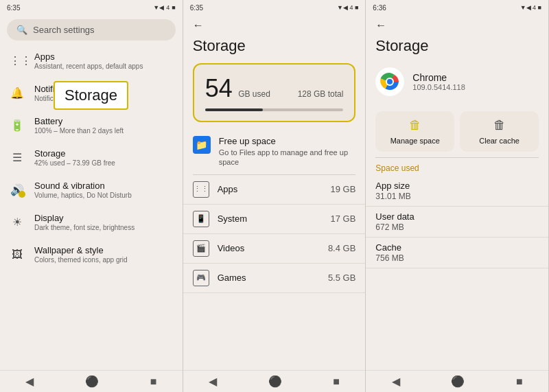 This screenshot has height=392, width=549. What do you see at coordinates (457, 253) in the screenshot?
I see `detail-cache: Cache 756 MB` at bounding box center [457, 253].